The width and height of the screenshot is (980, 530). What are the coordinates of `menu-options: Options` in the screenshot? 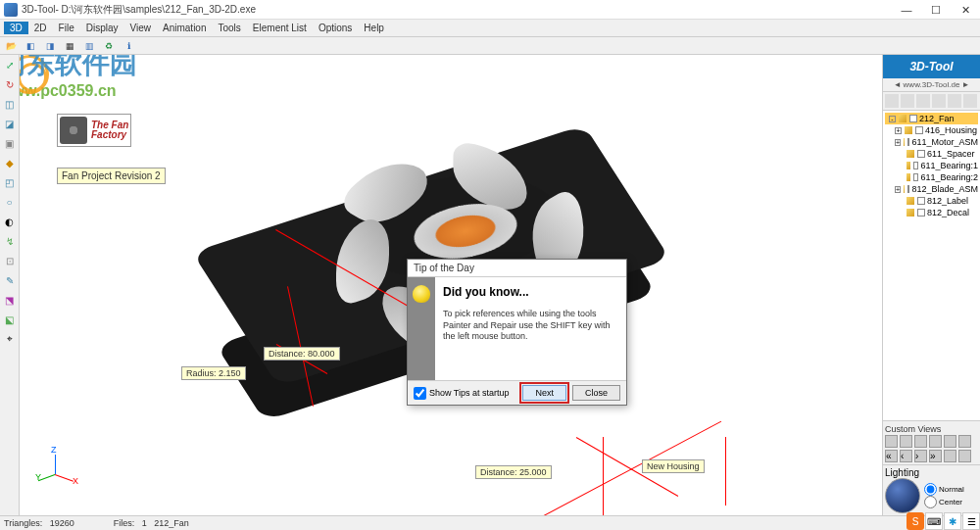 It's located at (335, 27).